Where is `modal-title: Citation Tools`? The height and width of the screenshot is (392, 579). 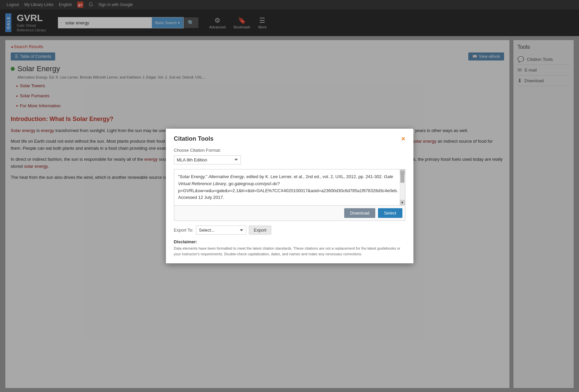 modal-title: Citation Tools is located at coordinates (194, 139).